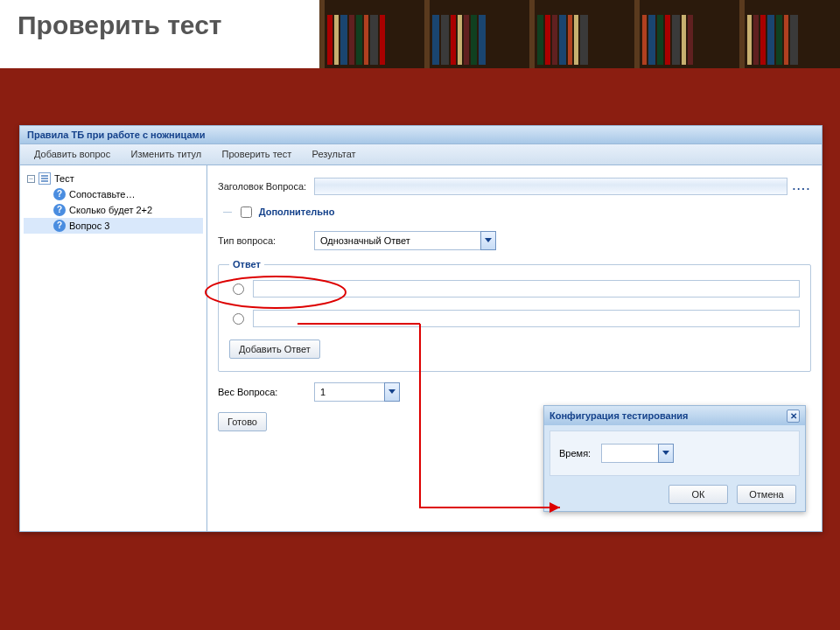 This screenshot has height=630, width=840. I want to click on question-type-value, so click(397, 241).